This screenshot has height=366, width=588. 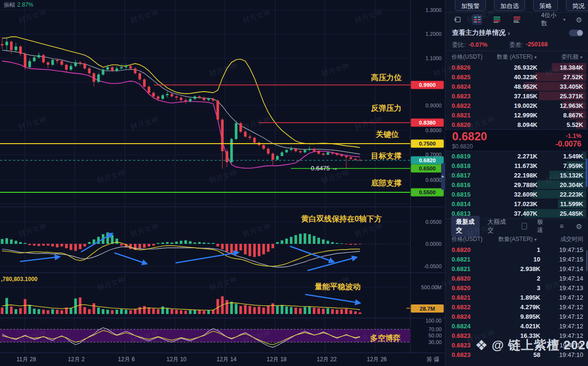 I want to click on svg-text: 0.6000, so click(x=433, y=180).